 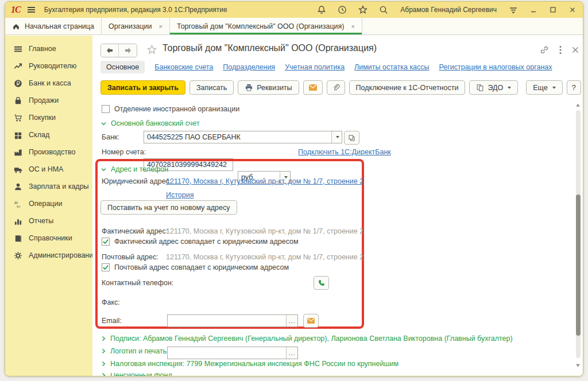 What do you see at coordinates (238, 137) in the screenshot?
I see `bank-input` at bounding box center [238, 137].